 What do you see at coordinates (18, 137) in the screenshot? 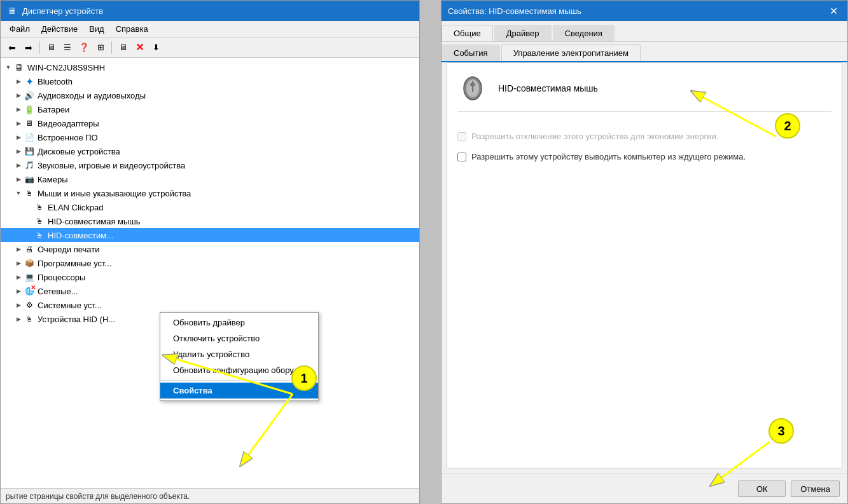
I see `firmware-expand-icon: ▶` at bounding box center [18, 137].